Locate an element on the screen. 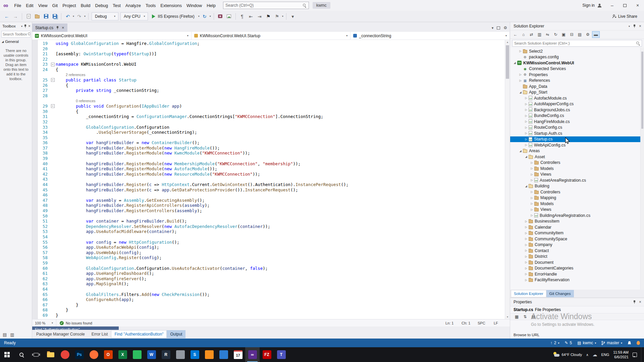 The width and height of the screenshot is (644, 362). taskbar-task-view is located at coordinates (36, 355).